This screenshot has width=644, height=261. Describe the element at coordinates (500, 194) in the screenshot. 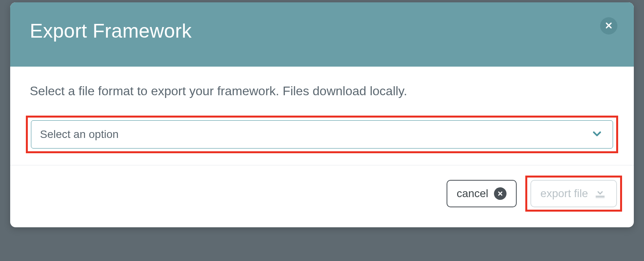

I see `cancel-icon` at that location.